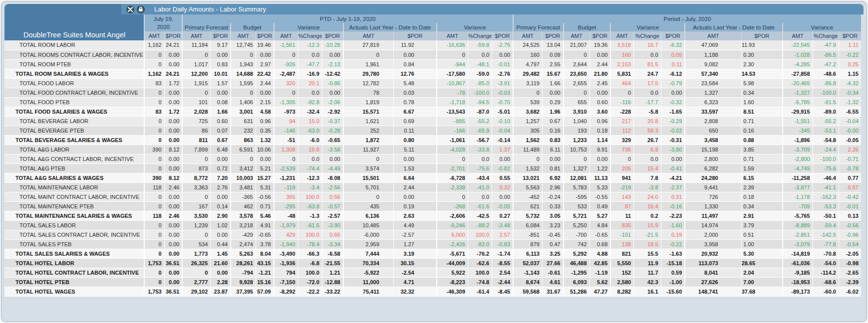 The width and height of the screenshot is (868, 323). Describe the element at coordinates (713, 159) in the screenshot. I see `data-cell: 2,800` at that location.